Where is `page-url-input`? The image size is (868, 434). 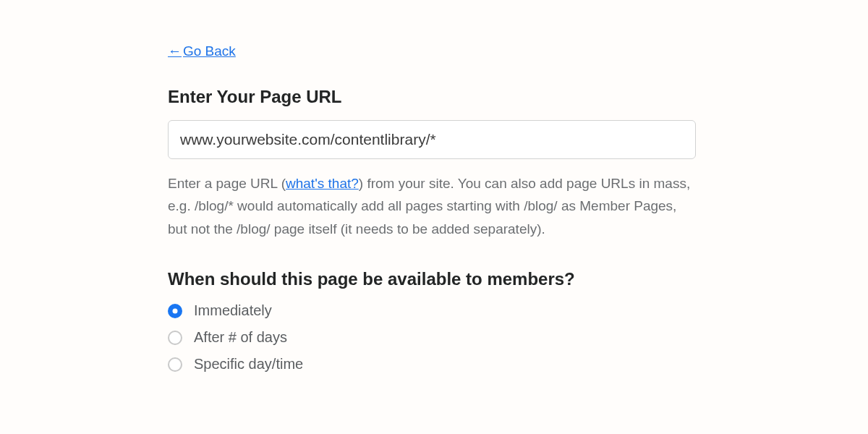 page-url-input is located at coordinates (432, 140).